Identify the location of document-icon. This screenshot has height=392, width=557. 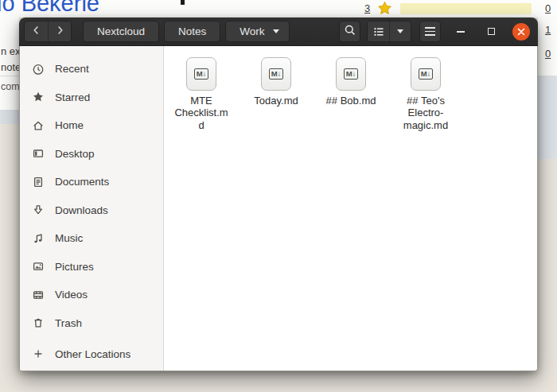
(38, 182).